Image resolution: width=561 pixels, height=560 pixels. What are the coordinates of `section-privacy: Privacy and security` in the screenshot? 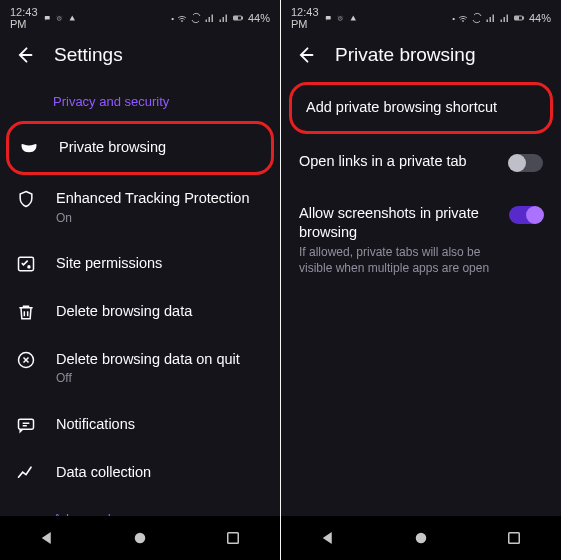 It's located at (140, 100).